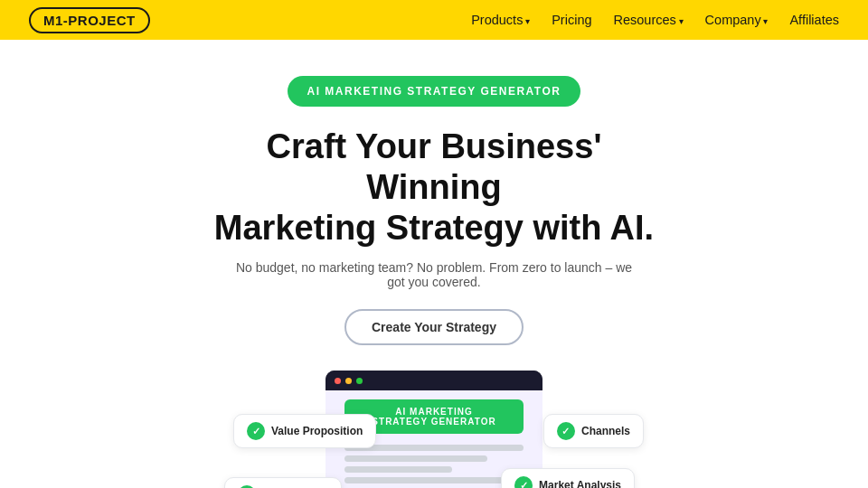 The height and width of the screenshot is (488, 868). I want to click on navbar: M1-PROJECT Products Pricing Resources Co…, so click(434, 20).